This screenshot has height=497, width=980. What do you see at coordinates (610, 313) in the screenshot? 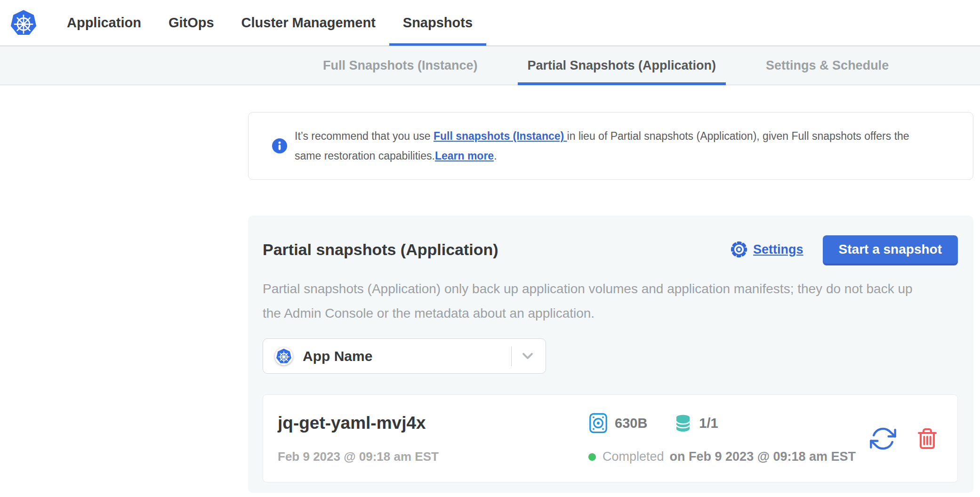
I see `panel-description-line-2: the Admin Console or the metadata about …` at bounding box center [610, 313].